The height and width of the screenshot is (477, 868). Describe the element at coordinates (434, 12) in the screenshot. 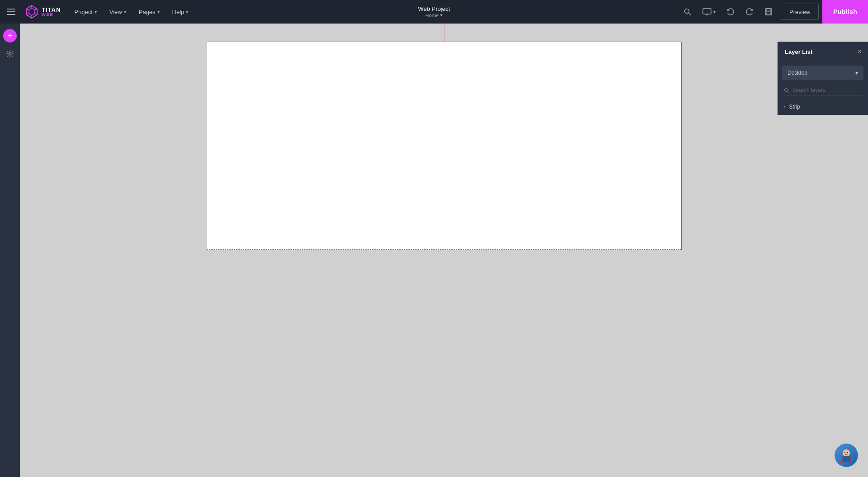

I see `topbar: TITAN WEB Project ▾ View ▾ Pages ▾ Help …` at that location.